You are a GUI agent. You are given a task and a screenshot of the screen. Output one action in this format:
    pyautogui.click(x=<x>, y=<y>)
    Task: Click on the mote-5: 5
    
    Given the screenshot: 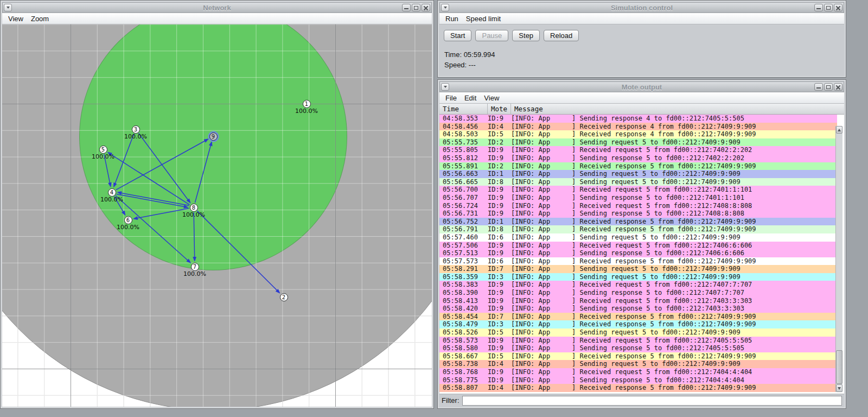 What is the action you would take?
    pyautogui.click(x=103, y=150)
    